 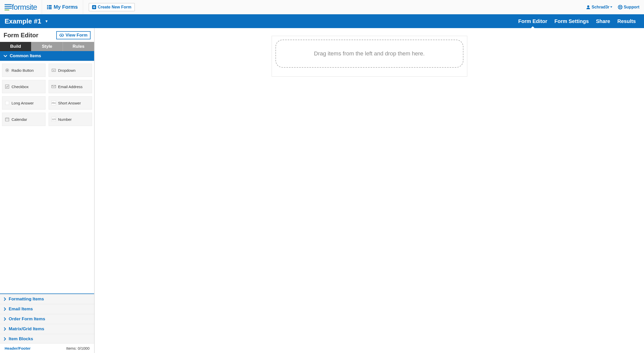 I want to click on item-label: Number, so click(x=65, y=120).